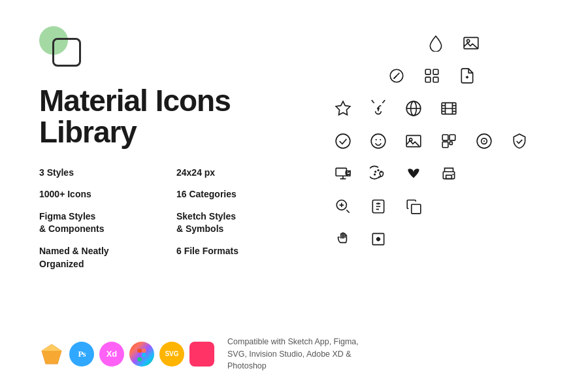  Describe the element at coordinates (414, 174) in the screenshot. I see `heart-icon` at that location.